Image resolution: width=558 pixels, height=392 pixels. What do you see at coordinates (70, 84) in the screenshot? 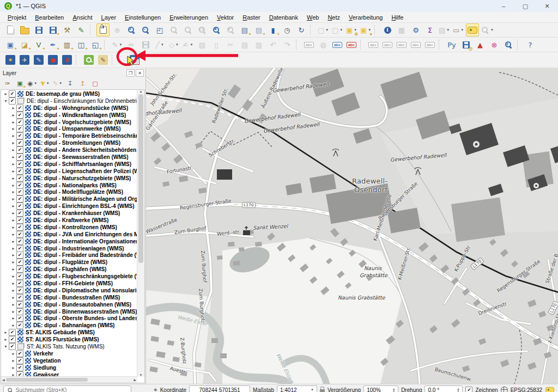
I see `expand-all-button: ↧` at bounding box center [70, 84].